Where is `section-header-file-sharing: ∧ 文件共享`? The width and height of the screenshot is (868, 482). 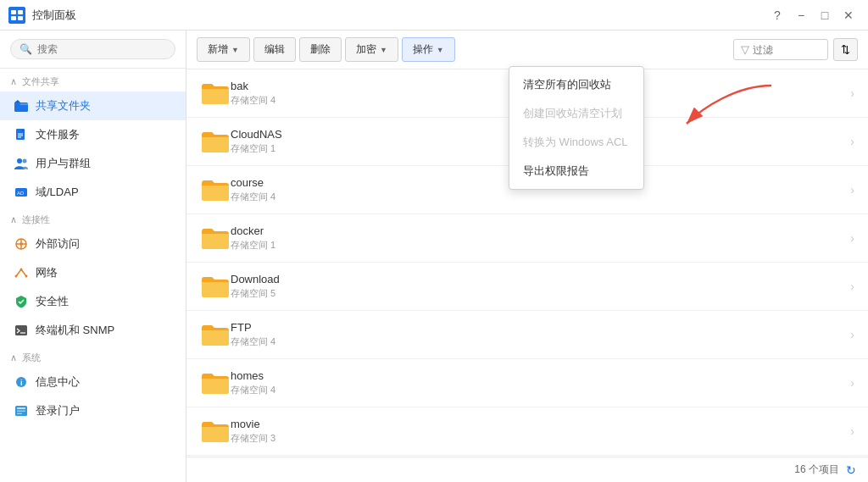 section-header-file-sharing: ∧ 文件共享 is located at coordinates (93, 80).